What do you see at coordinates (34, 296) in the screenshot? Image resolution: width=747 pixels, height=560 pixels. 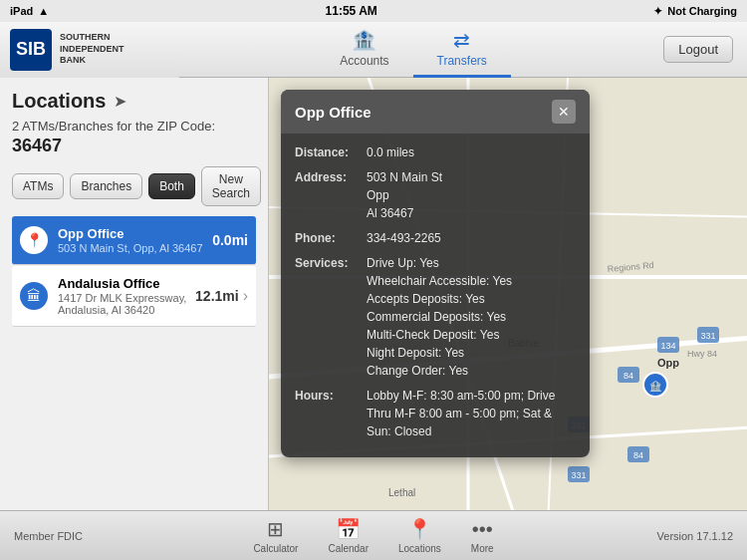 I see `location-pin-andalusia: 🏛` at bounding box center [34, 296].